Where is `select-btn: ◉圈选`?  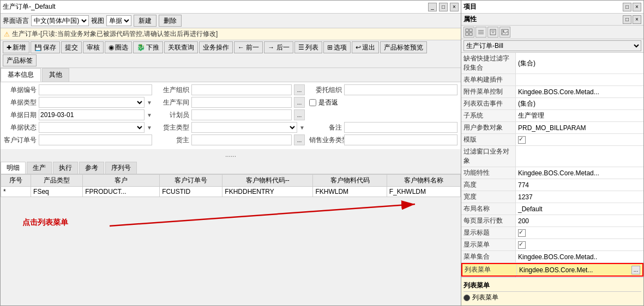 select-btn: ◉圈选 is located at coordinates (118, 47).